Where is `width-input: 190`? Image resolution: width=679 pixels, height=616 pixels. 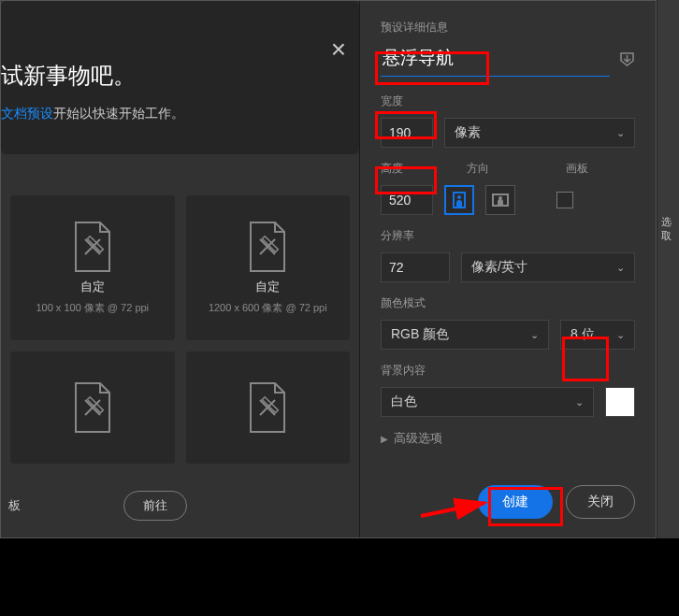 width-input: 190 is located at coordinates (407, 133).